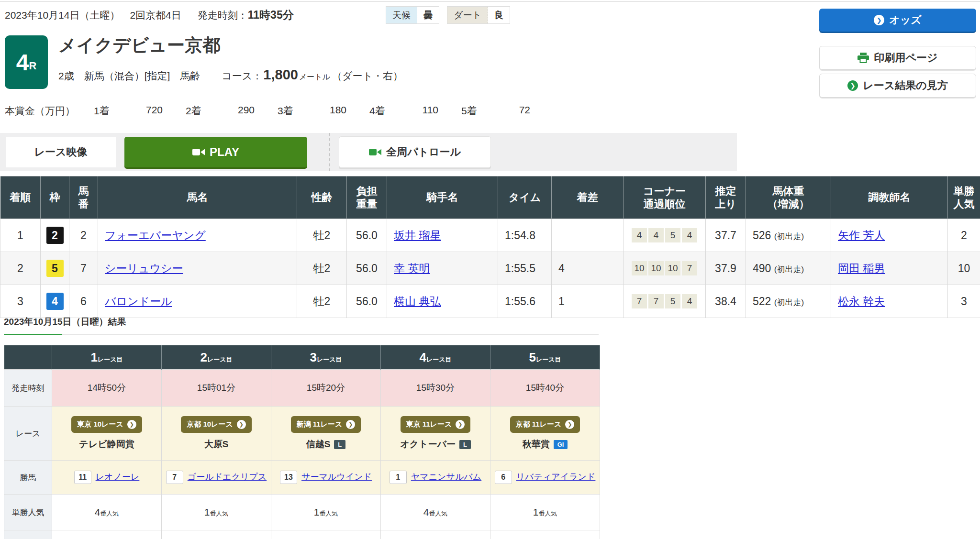 The height and width of the screenshot is (539, 980). What do you see at coordinates (546, 358) in the screenshot?
I see `race-column-header: 5レース目` at bounding box center [546, 358].